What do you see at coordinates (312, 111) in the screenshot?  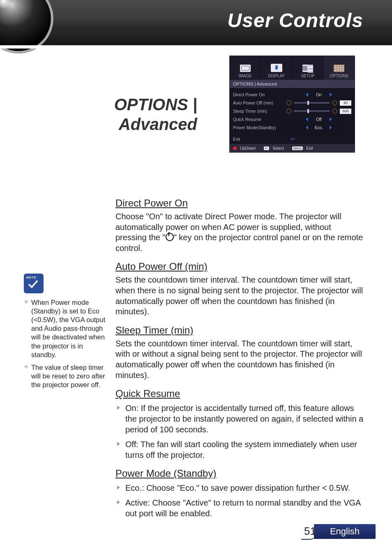 I see `slider-sleep-timer` at bounding box center [312, 111].